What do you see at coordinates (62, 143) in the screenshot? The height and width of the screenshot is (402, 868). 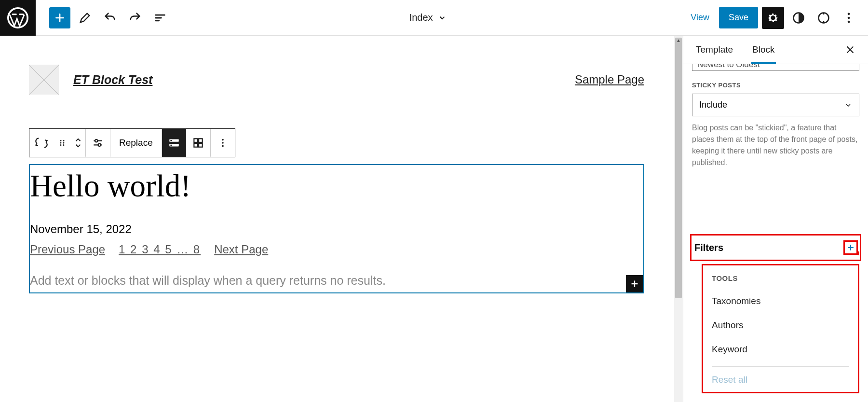 I see `drag-icon` at bounding box center [62, 143].